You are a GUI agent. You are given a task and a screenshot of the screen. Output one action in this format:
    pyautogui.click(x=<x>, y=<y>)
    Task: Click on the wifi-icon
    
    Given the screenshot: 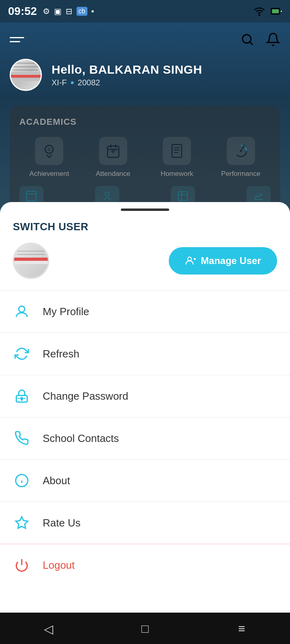 What is the action you would take?
    pyautogui.click(x=259, y=11)
    